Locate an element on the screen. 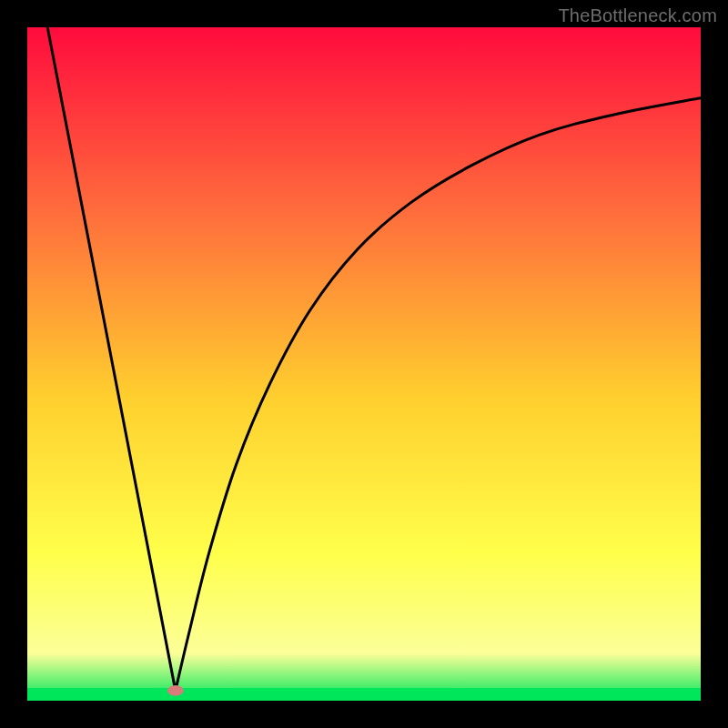 This screenshot has height=728, width=728. watermark-text: TheBottleneck.com is located at coordinates (637, 16).